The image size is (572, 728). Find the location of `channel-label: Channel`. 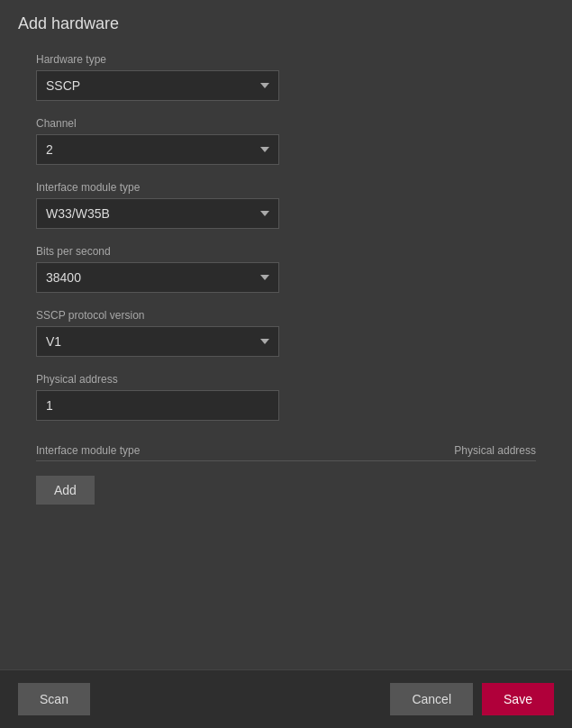

channel-label: Channel is located at coordinates (286, 123).